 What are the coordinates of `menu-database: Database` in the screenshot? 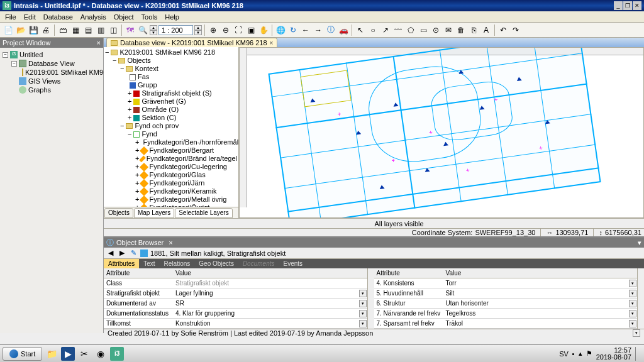 It's located at (58, 17).